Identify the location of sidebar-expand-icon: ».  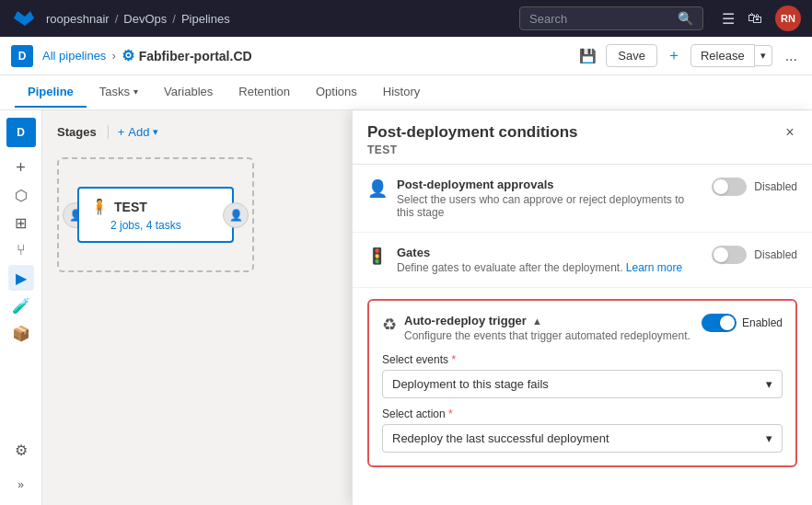
(21, 485).